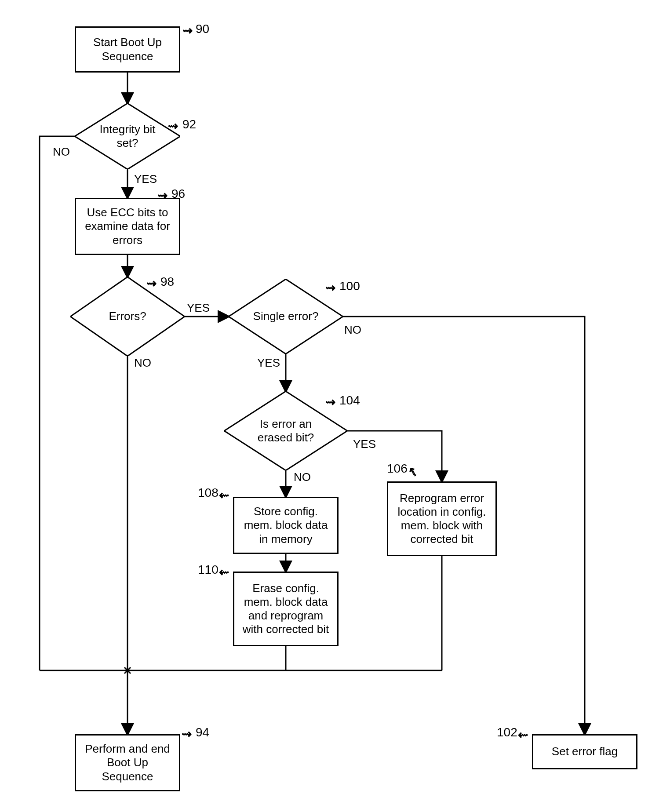  I want to click on node-text: Start Boot UpSequence, so click(127, 49).